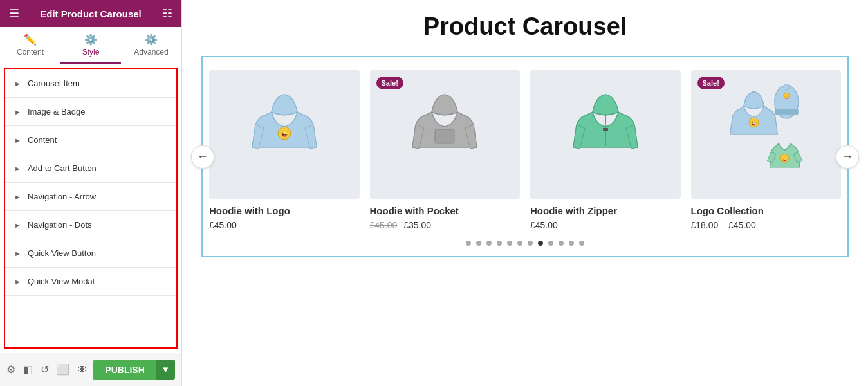  What do you see at coordinates (525, 243) in the screenshot?
I see `carousel-dots` at bounding box center [525, 243].